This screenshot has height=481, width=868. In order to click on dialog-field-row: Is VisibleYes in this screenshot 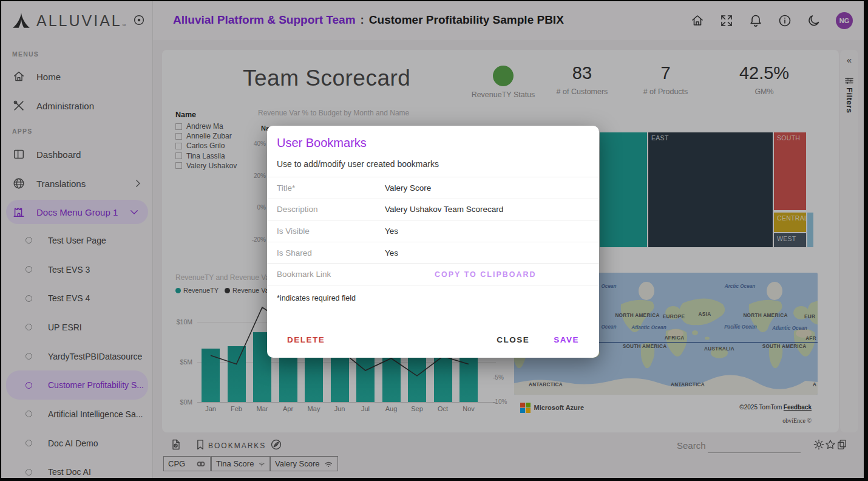, I will do `click(433, 231)`.